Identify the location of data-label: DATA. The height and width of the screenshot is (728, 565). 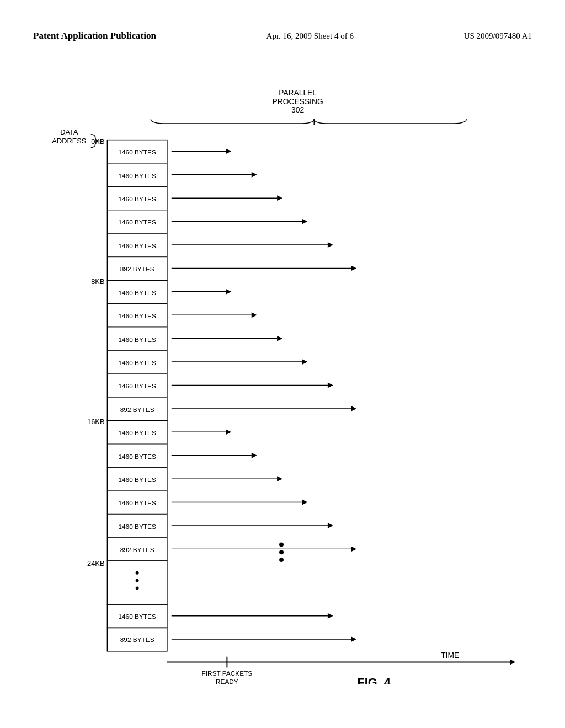
(70, 132).